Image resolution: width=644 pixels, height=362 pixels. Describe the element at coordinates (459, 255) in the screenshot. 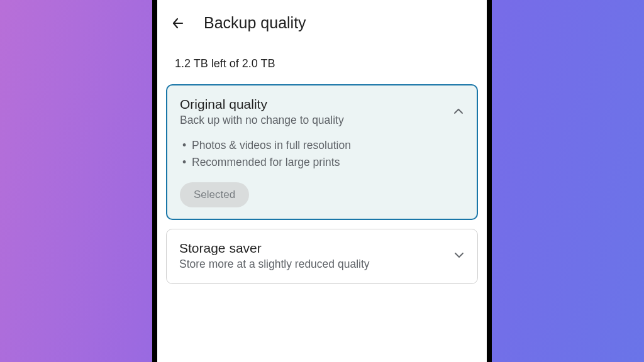

I see `chevron-down-icon` at that location.